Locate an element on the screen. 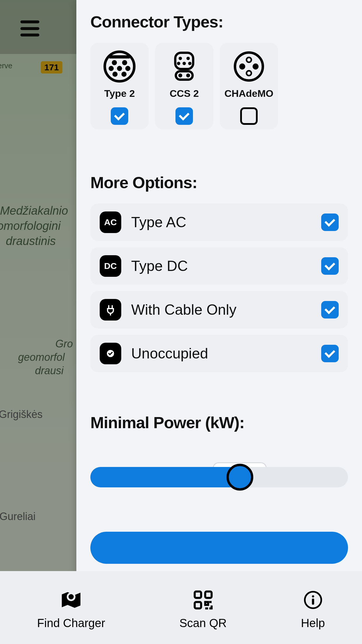 The width and height of the screenshot is (362, 644). dc-icon: DC is located at coordinates (110, 266).